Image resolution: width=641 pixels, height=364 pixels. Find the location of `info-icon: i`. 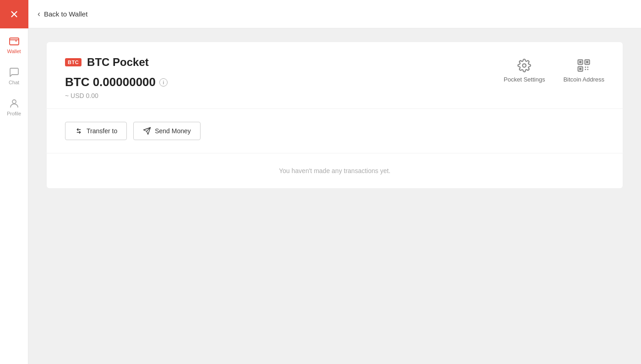

info-icon: i is located at coordinates (163, 82).